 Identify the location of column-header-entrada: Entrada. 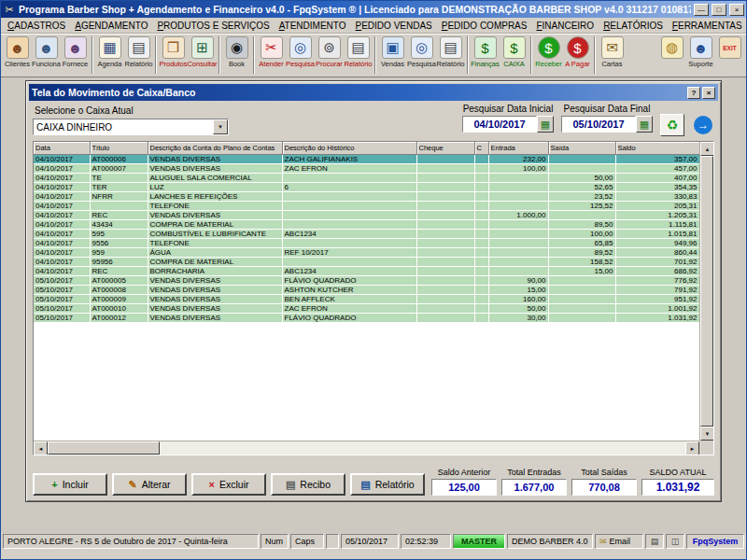
(518, 147).